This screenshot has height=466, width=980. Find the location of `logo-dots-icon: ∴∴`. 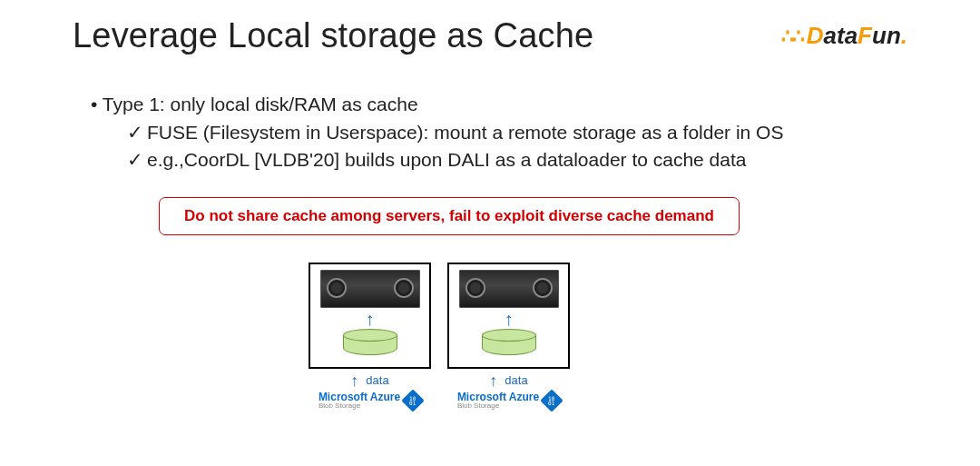

logo-dots-icon: ∴∴ is located at coordinates (792, 36).